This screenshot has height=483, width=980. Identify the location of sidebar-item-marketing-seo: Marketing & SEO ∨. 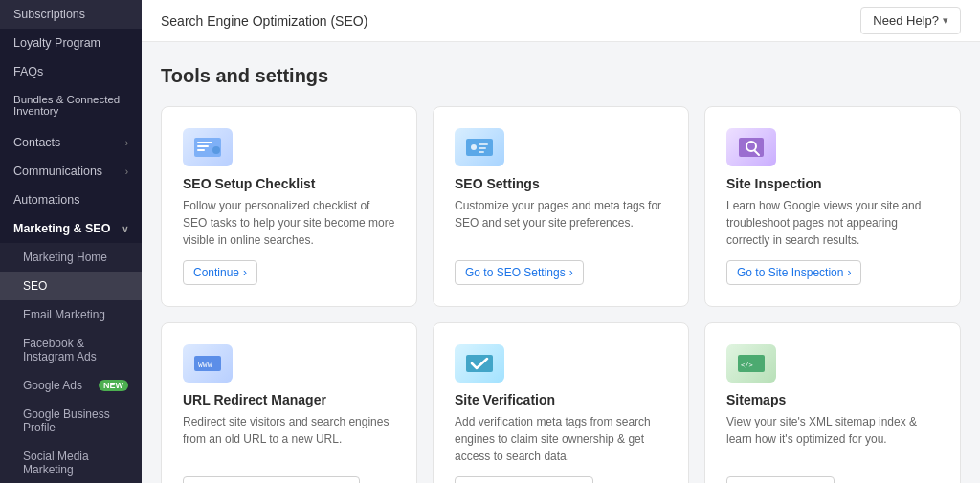
(71, 229).